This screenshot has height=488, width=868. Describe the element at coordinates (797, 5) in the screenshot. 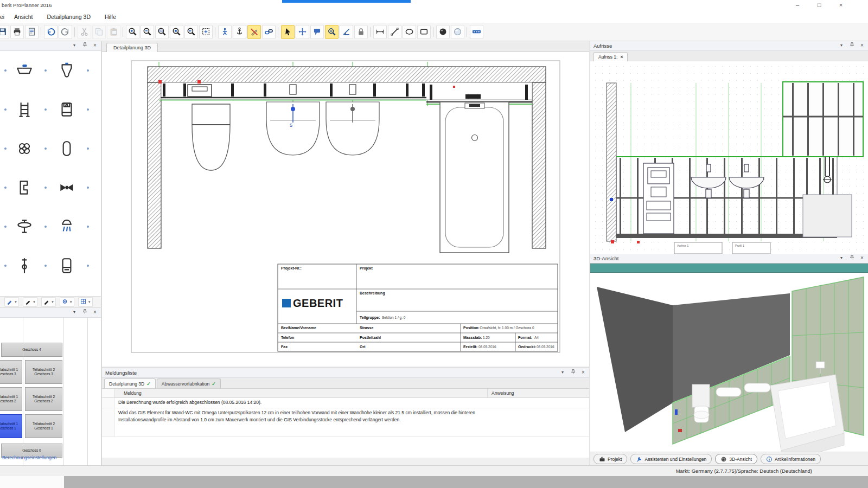

I see `minimize-button: –` at that location.